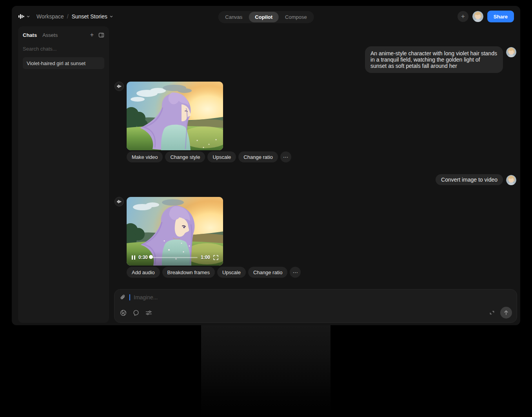  What do you see at coordinates (175, 259) in the screenshot?
I see `video-controls: 0:30 1:00` at bounding box center [175, 259].